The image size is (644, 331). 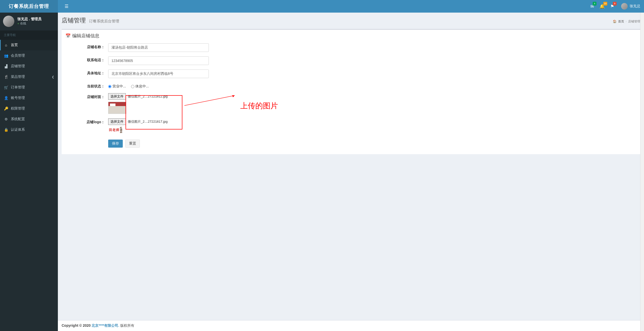 What do you see at coordinates (87, 121) in the screenshot?
I see `label-logo: 店铺logo：` at bounding box center [87, 121].